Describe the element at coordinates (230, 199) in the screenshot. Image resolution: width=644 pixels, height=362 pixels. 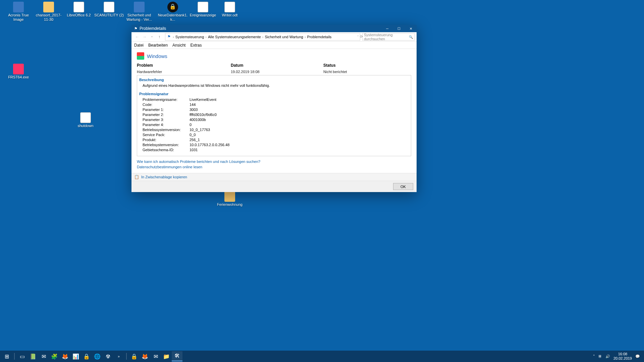
I see `desktop-icon-ferienwohnung: Ferienwohnung` at that location.